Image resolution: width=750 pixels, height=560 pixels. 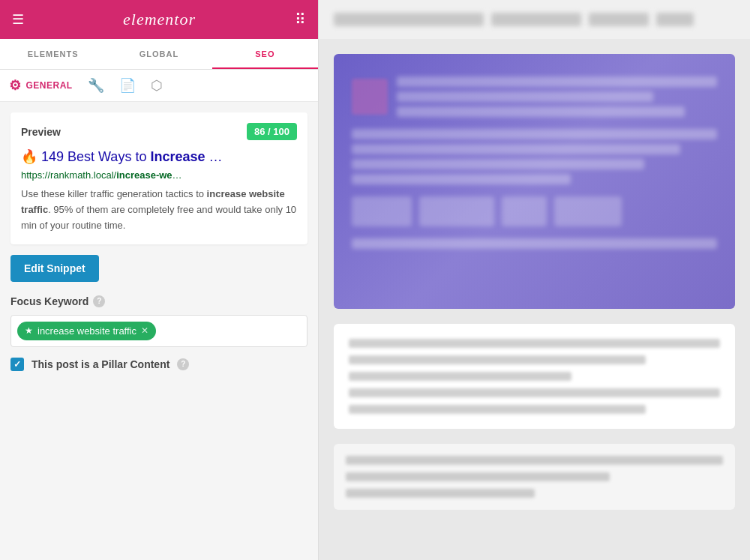 I want to click on seo-score-badge: 86 / 100, so click(x=272, y=132).